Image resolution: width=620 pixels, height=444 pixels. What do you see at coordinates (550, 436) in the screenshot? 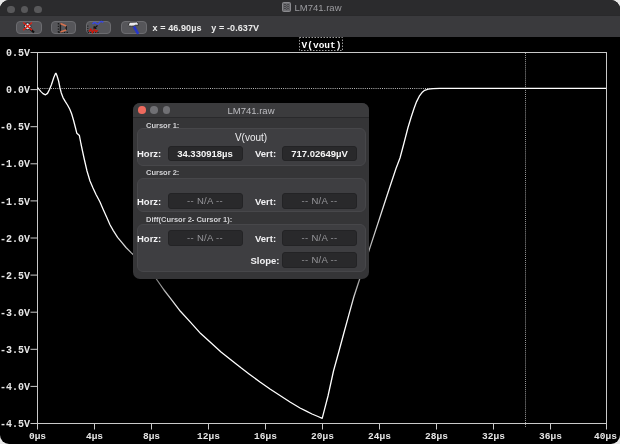
I see `svg-text: 36µs` at bounding box center [550, 436].